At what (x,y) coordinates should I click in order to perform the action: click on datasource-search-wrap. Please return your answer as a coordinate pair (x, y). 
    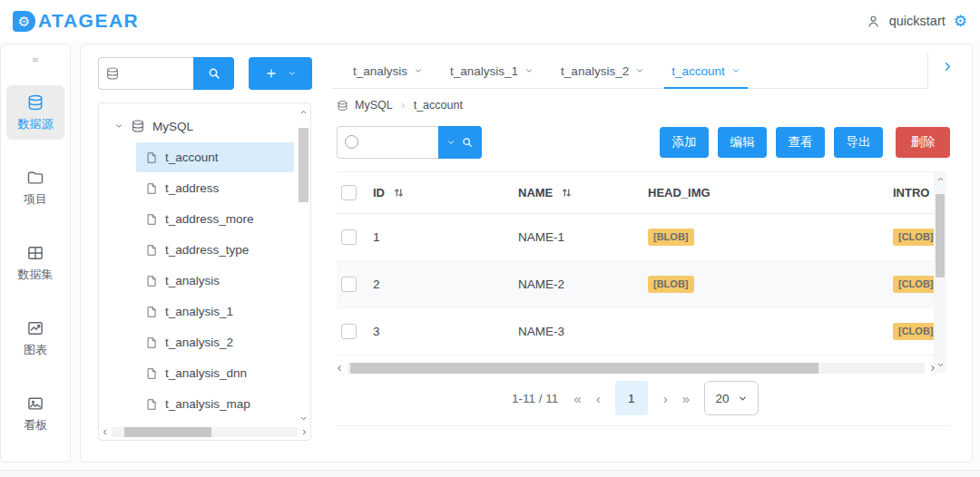
    Looking at the image, I should click on (145, 73).